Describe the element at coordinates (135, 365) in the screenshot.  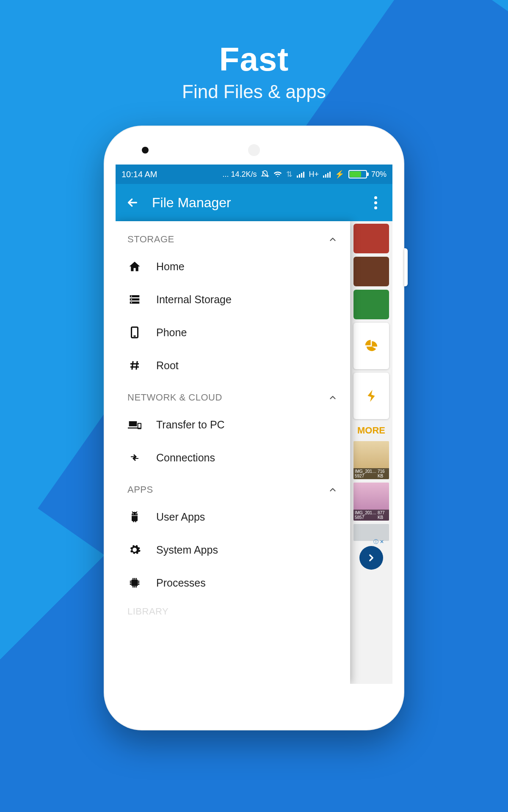
I see `hash-icon` at that location.